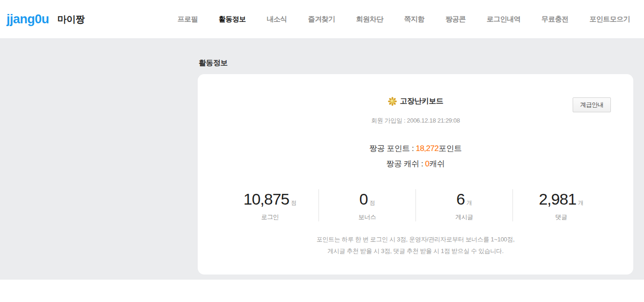 This screenshot has width=644, height=302. What do you see at coordinates (422, 102) in the screenshot?
I see `username: 고장난키보드` at bounding box center [422, 102].